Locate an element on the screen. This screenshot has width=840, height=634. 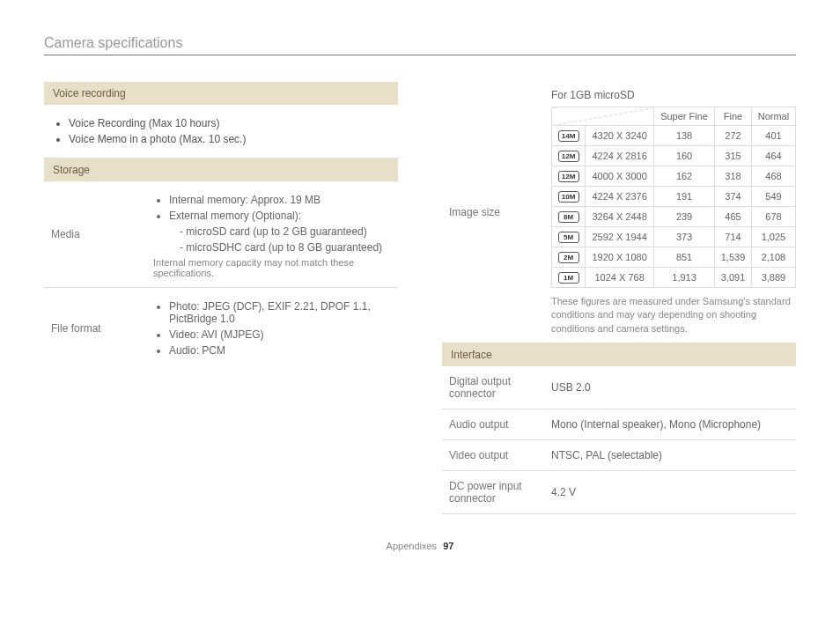
normal-cell: 468 is located at coordinates (773, 176).